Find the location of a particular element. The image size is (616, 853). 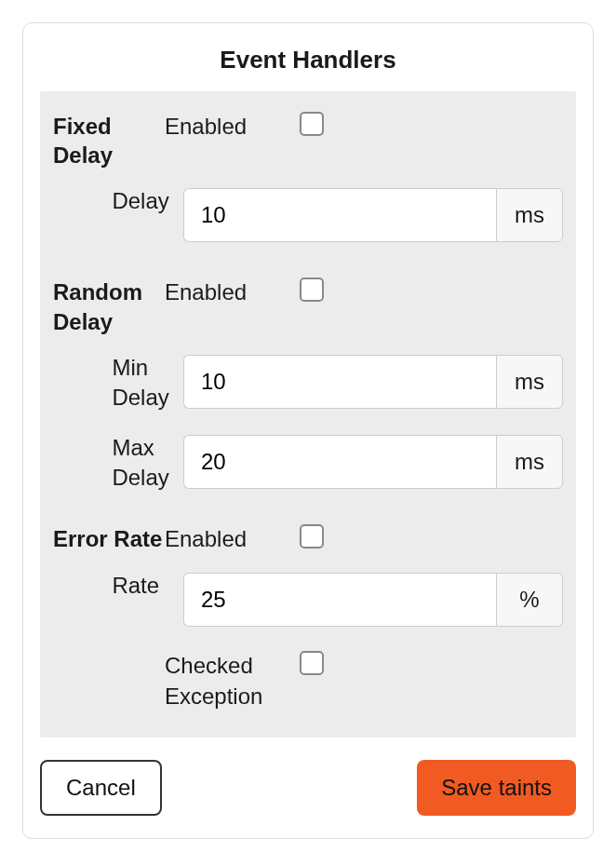

error-rate-checked-exception-checkbox is located at coordinates (312, 663).